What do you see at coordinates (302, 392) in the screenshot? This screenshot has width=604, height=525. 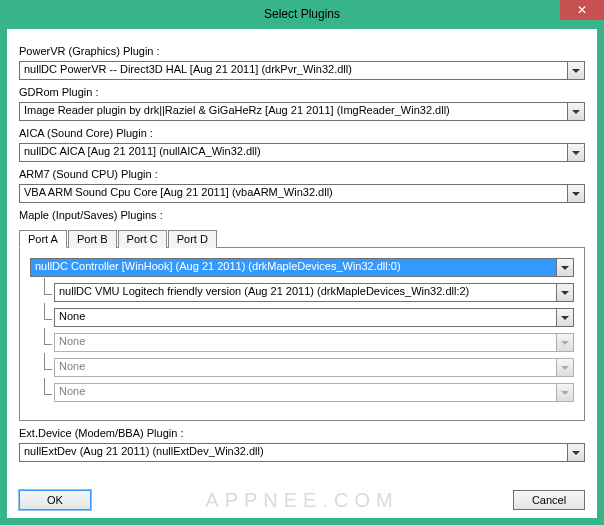 I see `subdevice-row-5: None` at bounding box center [302, 392].